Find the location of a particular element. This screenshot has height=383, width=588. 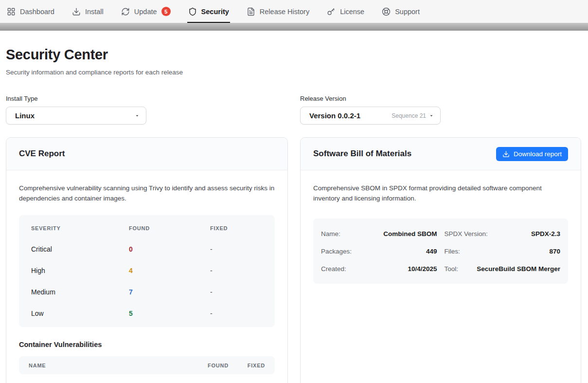

sbom-field-name: Name: Combined SBOM is located at coordinates (379, 234).